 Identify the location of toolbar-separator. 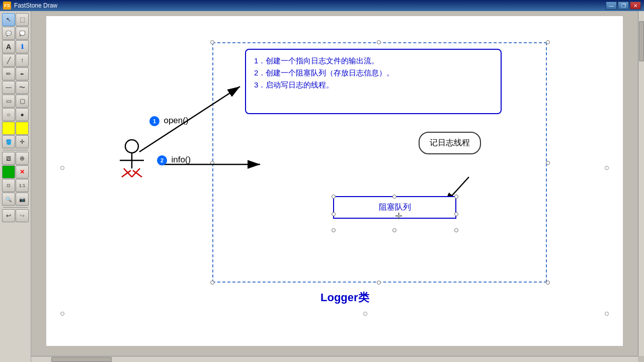
(16, 150).